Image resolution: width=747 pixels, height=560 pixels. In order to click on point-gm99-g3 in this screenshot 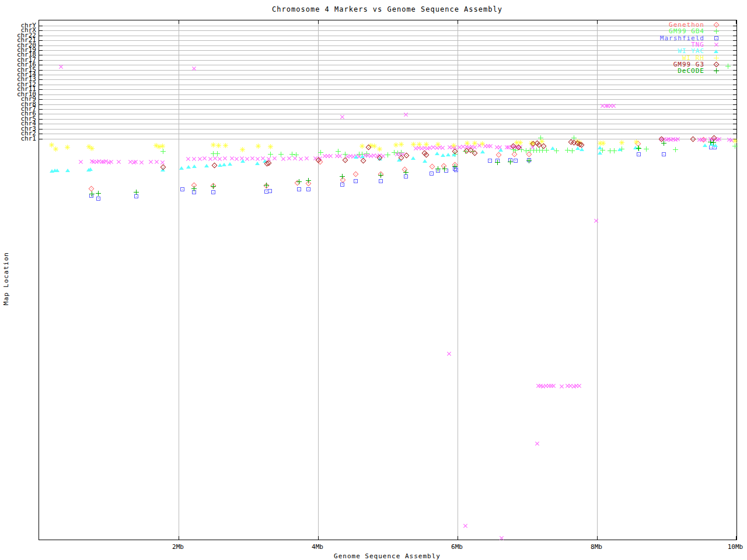, I will do `click(427, 155)`.